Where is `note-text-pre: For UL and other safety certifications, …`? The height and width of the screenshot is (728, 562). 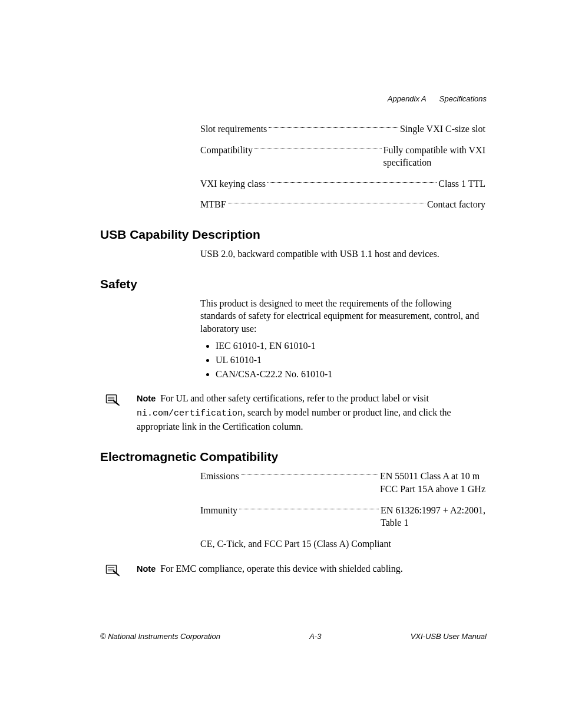
note-text-pre: For UL and other safety certifications, … is located at coordinates (295, 398).